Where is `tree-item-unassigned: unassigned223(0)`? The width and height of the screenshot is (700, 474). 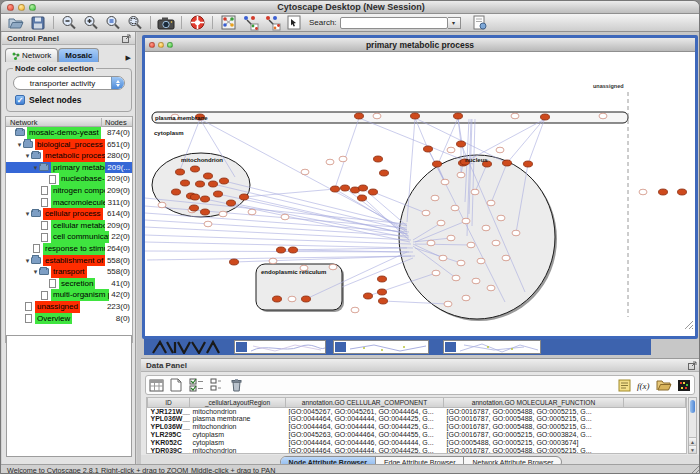
tree-item-unassigned: unassigned223(0) is located at coordinates (69, 307).